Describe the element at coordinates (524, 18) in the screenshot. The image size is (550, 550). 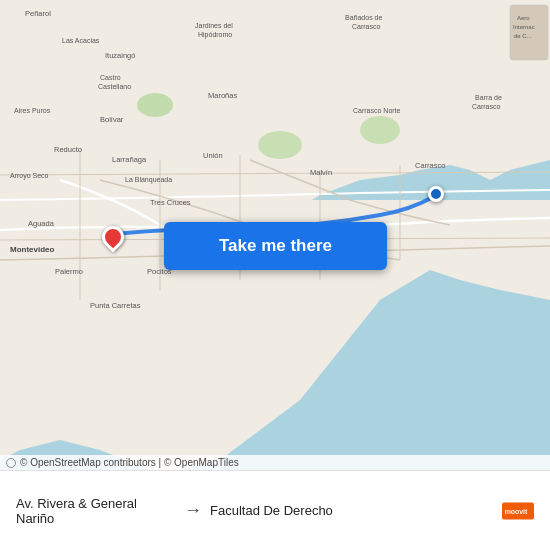
I see `svg-text: Aero` at that location.